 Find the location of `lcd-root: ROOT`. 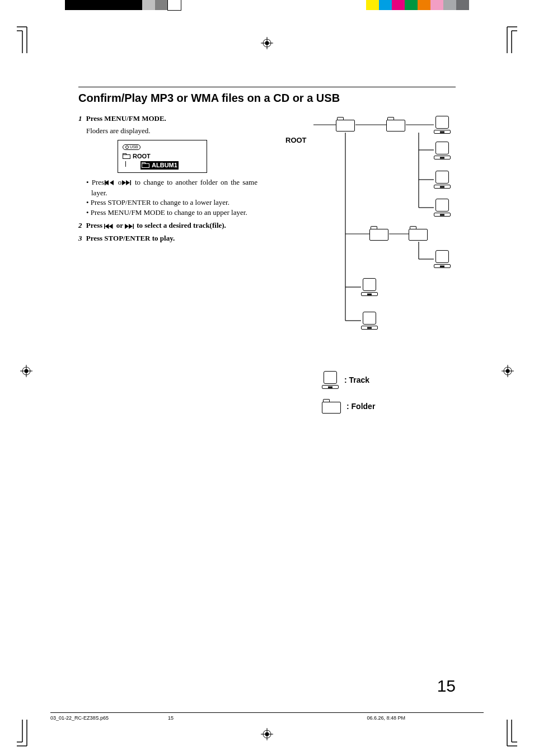

lcd-root: ROOT is located at coordinates (142, 157).